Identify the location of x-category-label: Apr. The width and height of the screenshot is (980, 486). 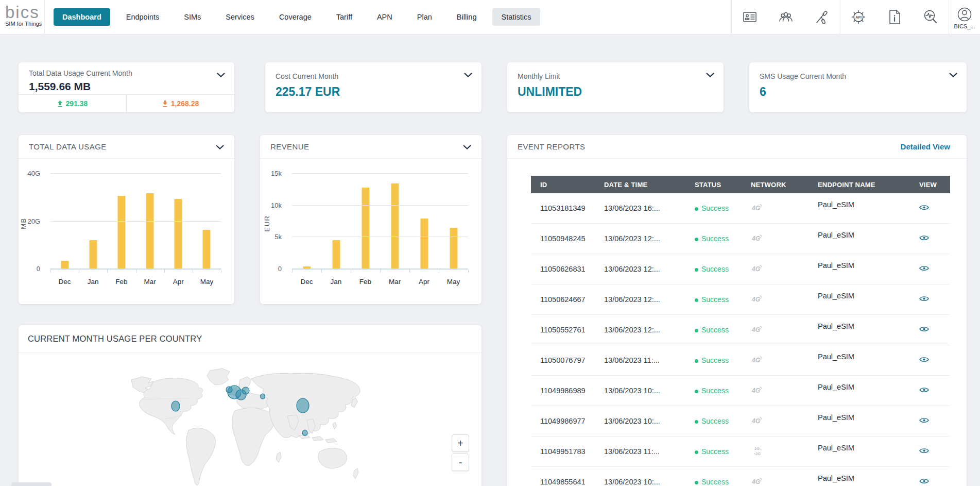
(424, 279).